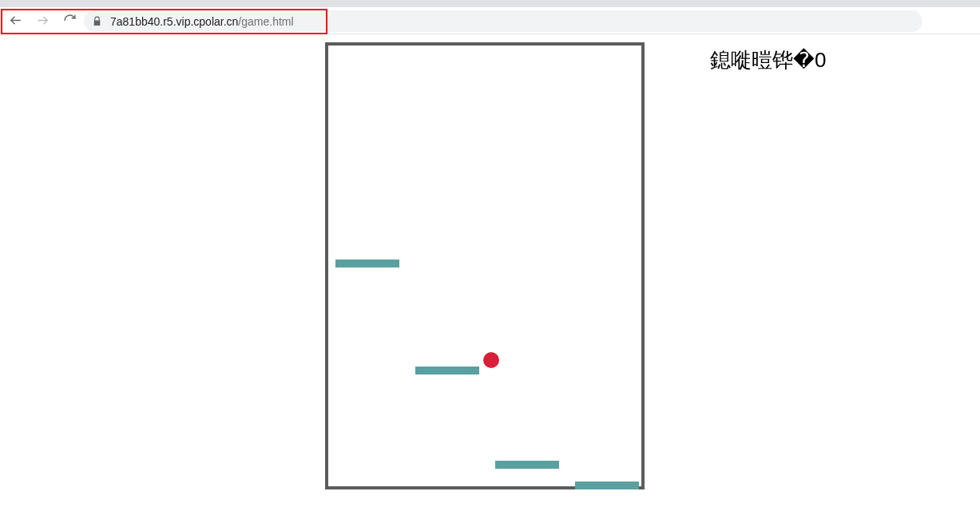 This screenshot has height=531, width=980. What do you see at coordinates (69, 22) in the screenshot?
I see `reload-button` at bounding box center [69, 22].